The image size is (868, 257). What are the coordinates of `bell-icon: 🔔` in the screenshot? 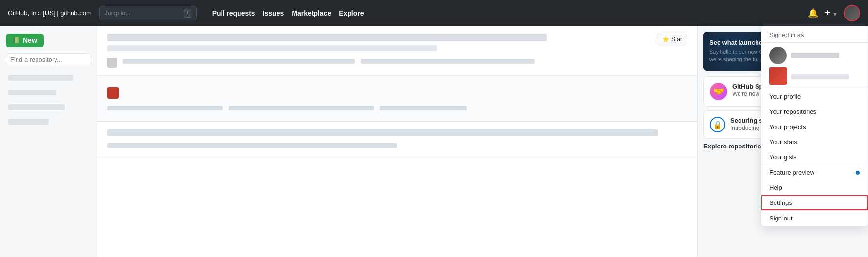 It's located at (813, 13).